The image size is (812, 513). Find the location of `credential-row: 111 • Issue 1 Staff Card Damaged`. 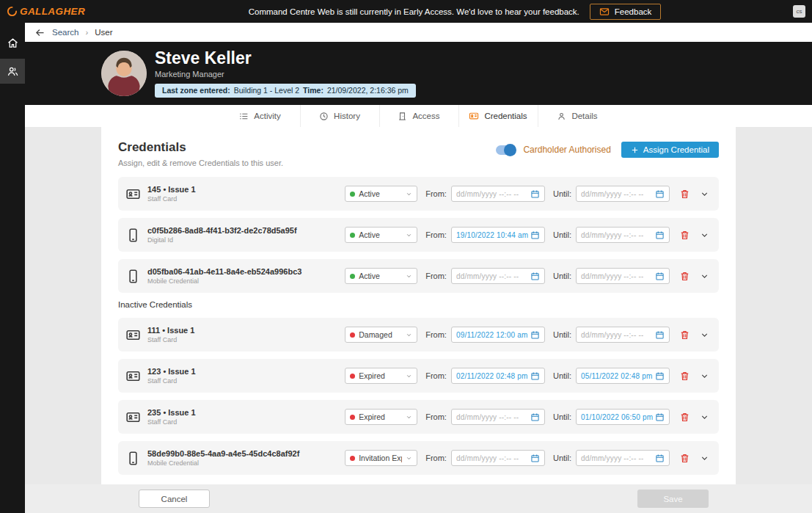

credential-row: 111 • Issue 1 Staff Card Damaged is located at coordinates (418, 335).